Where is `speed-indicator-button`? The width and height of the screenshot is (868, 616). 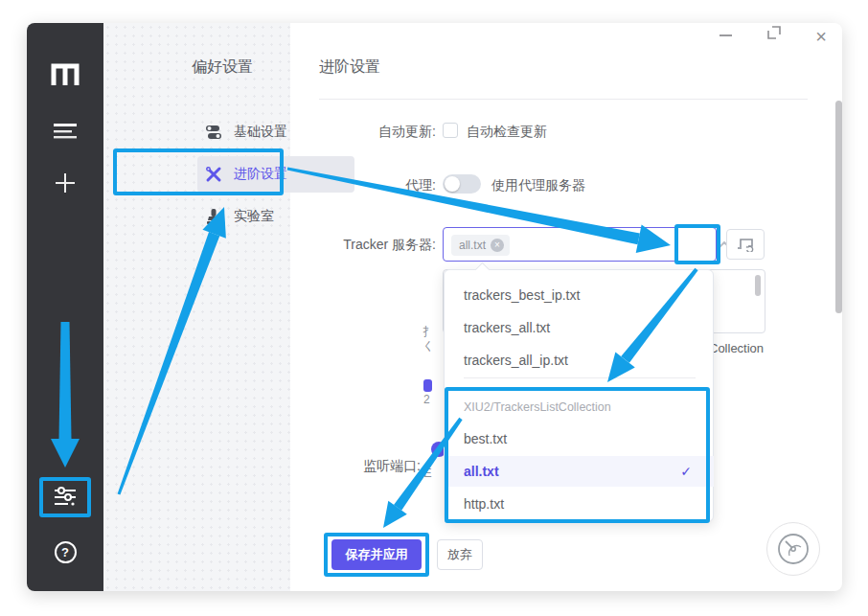 speed-indicator-button is located at coordinates (793, 549).